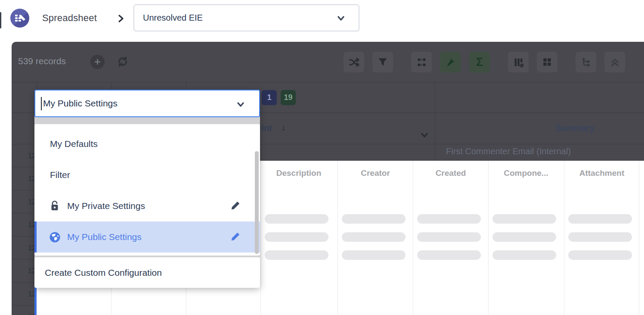 This screenshot has width=644, height=315. I want to click on collapse-icon, so click(615, 62).